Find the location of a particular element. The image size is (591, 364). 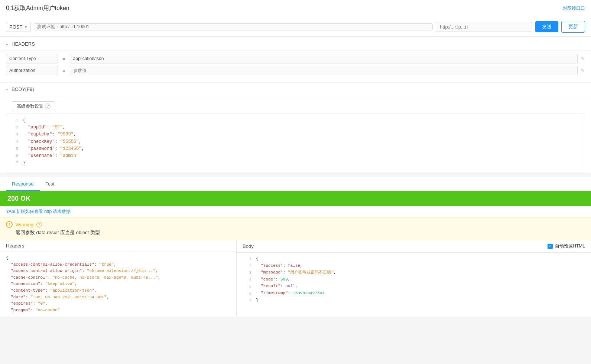

method-select: POST ▼ is located at coordinates (19, 27).